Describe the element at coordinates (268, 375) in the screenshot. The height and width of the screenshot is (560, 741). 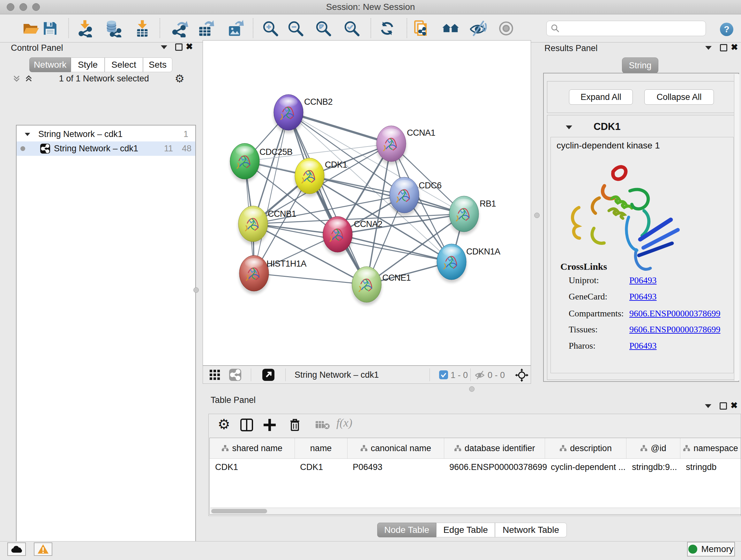
I see `open-in-window-icon` at that location.